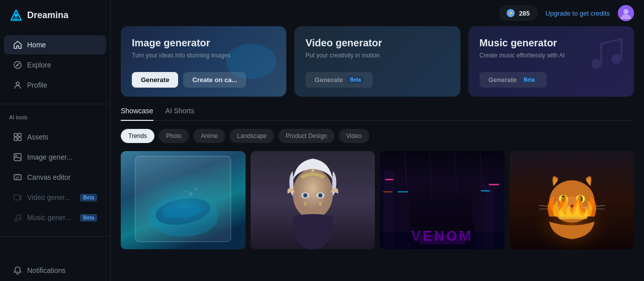 This screenshot has width=644, height=281. What do you see at coordinates (55, 177) in the screenshot?
I see `tools-nav: Assets Image gener... Canvas editor Vi` at bounding box center [55, 177].